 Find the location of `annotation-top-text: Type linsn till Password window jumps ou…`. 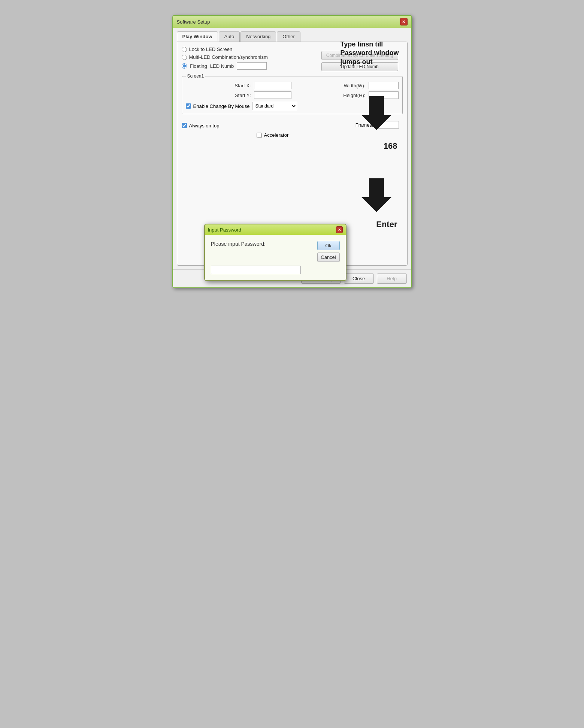

annotation-top-text: Type linsn till Password window jumps ou… is located at coordinates (369, 53).